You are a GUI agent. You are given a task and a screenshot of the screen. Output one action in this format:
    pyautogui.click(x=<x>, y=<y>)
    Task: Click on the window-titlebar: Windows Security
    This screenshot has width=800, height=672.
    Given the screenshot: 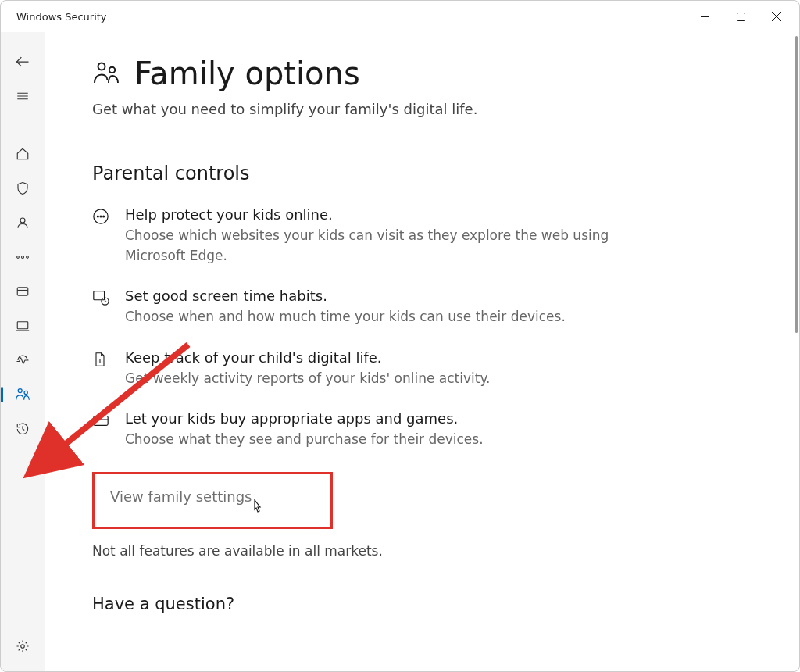 What is the action you would take?
    pyautogui.click(x=400, y=16)
    